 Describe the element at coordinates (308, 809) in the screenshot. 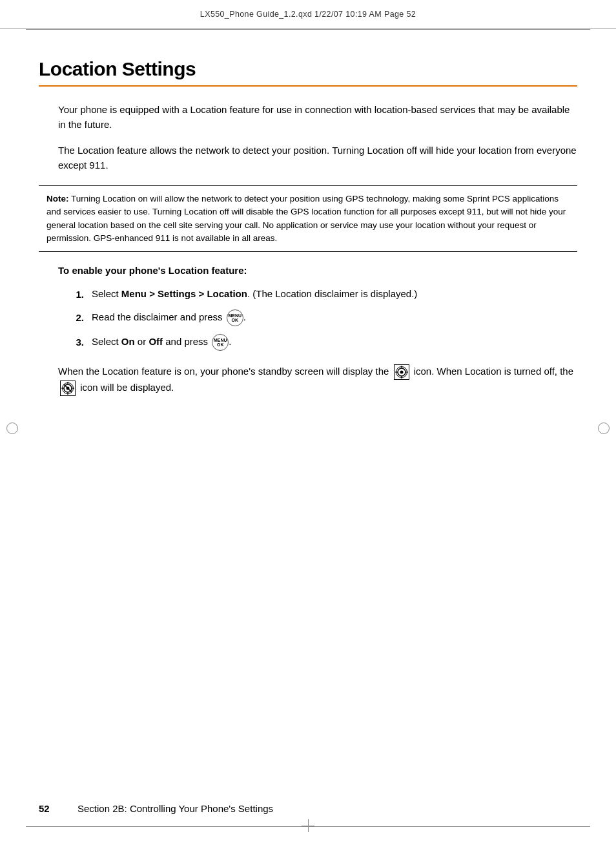

I see `footer: 52 Section 2B: Controlling Your Phone's …` at that location.